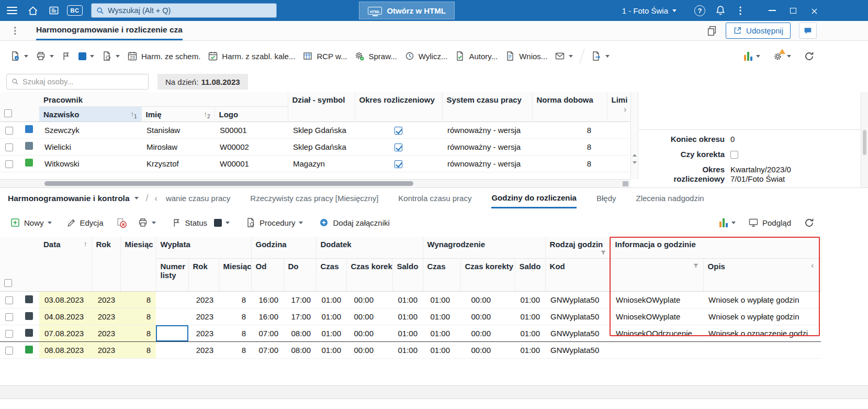 This screenshot has width=868, height=409. Describe the element at coordinates (530, 334) in the screenshot. I see `cell-wynagrodzenie-saldo: 01:00` at that location.